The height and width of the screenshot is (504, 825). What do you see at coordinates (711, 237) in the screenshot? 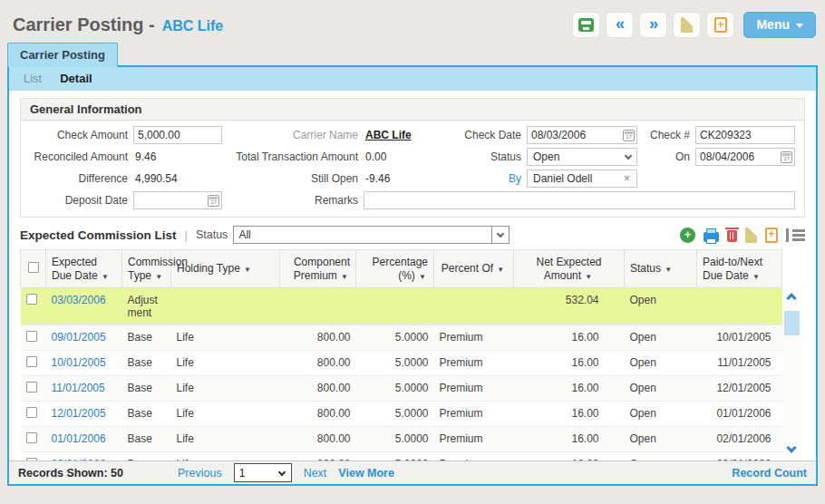
I see `print-button` at bounding box center [711, 237].